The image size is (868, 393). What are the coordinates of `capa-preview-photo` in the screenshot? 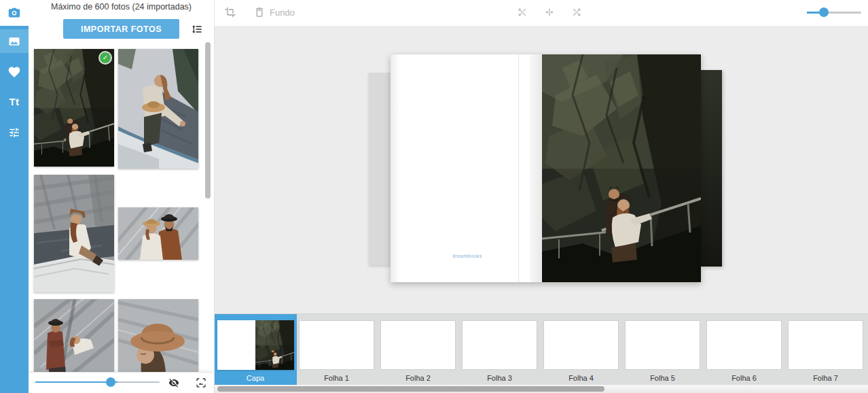 It's located at (274, 345).